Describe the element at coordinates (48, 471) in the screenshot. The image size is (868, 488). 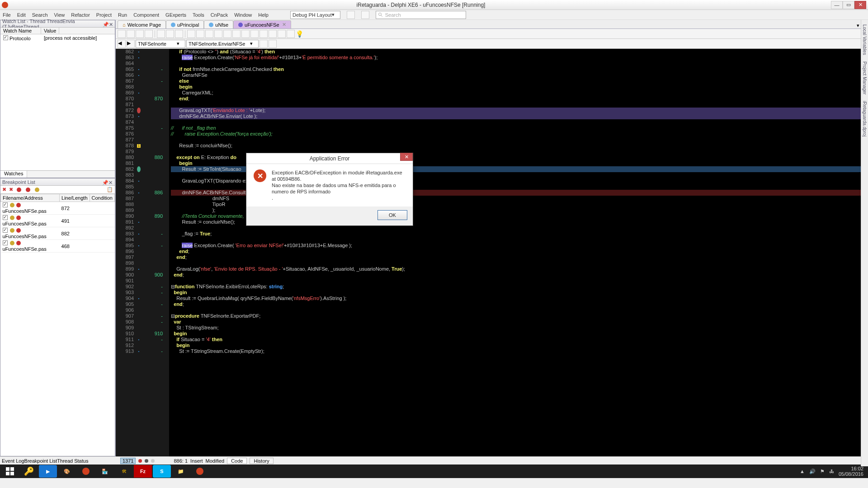
I see `task-wmp-icon: ▶` at that location.